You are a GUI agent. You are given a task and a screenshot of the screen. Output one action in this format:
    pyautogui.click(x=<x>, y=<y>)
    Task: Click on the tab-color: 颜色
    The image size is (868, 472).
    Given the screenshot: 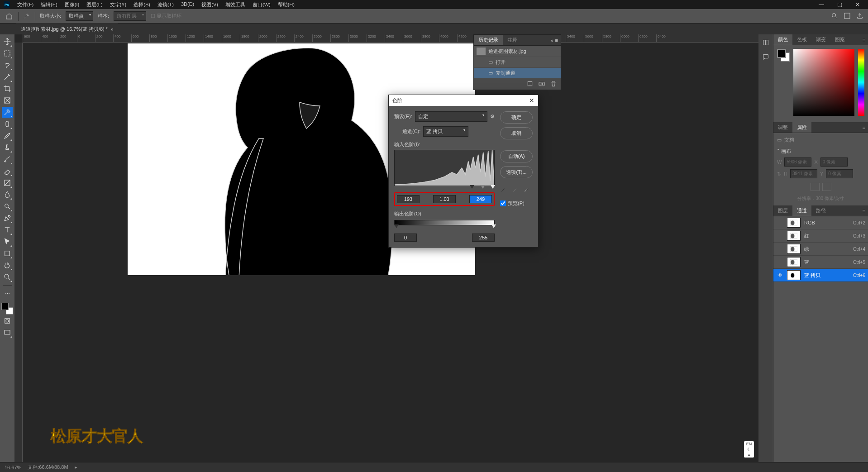 What is the action you would take?
    pyautogui.click(x=783, y=40)
    